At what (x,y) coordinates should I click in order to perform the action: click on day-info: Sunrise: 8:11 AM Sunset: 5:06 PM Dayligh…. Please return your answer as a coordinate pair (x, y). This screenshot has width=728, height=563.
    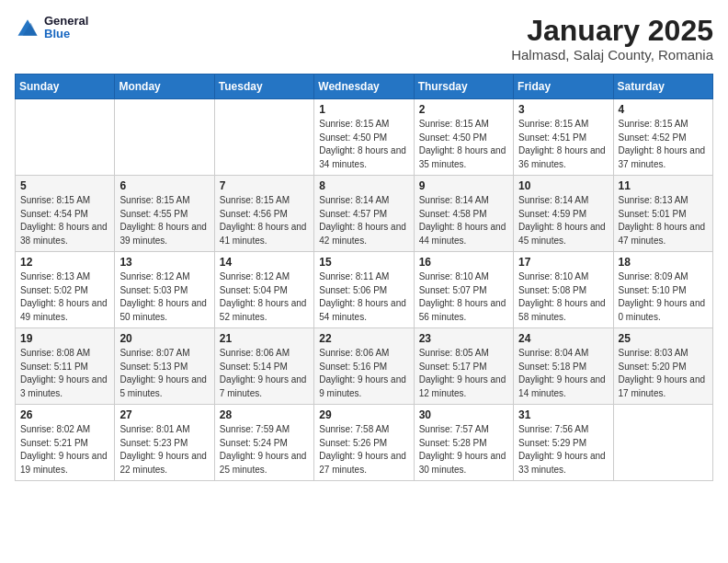
    Looking at the image, I should click on (364, 297).